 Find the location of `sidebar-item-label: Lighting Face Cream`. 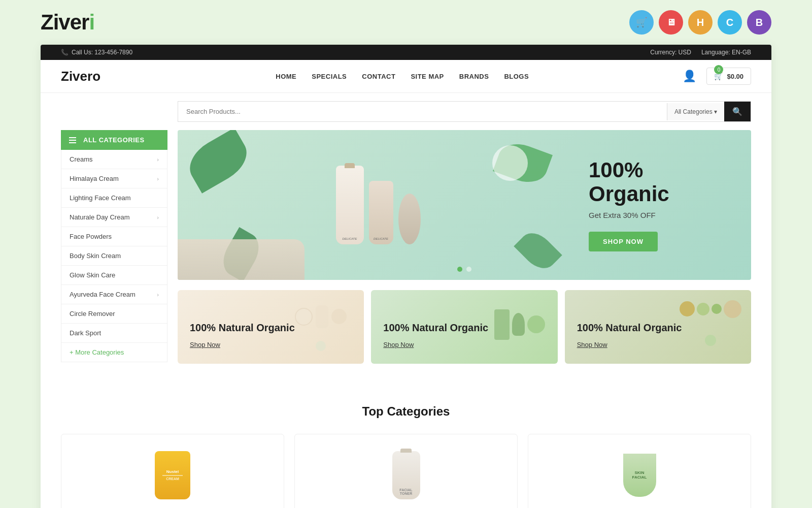

sidebar-item-label: Lighting Face Cream is located at coordinates (100, 198).